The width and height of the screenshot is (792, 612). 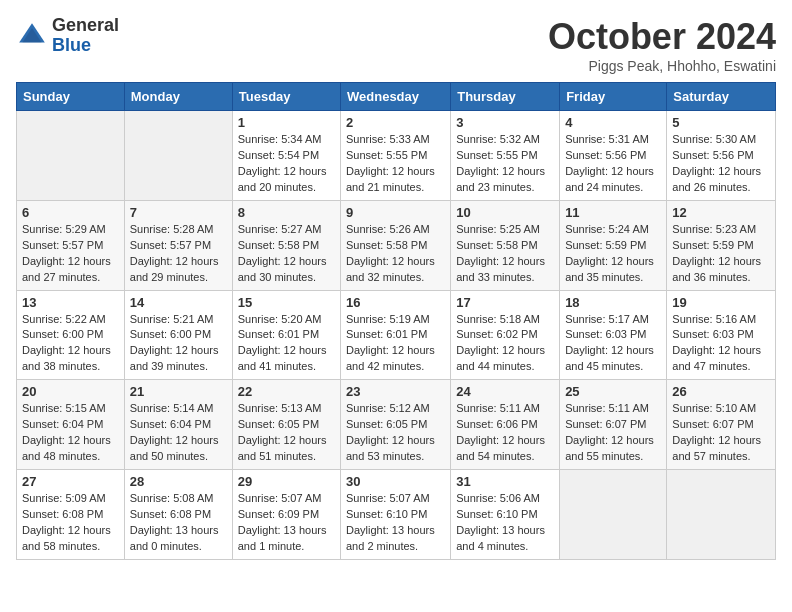 I want to click on logo: General Blue, so click(x=68, y=36).